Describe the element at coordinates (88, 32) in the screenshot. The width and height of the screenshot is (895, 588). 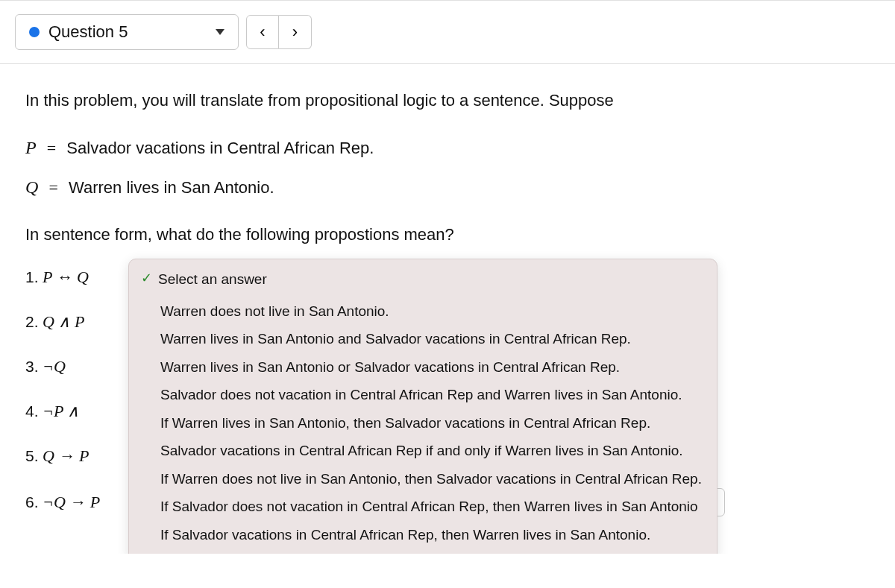
I see `question-label: Question 5` at that location.